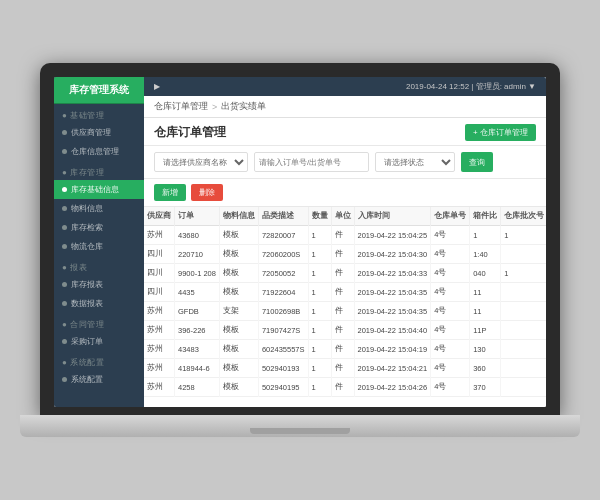 The width and height of the screenshot is (600, 500). What do you see at coordinates (99, 114) in the screenshot?
I see `sidebar-section-basic: ● 基础管理` at bounding box center [99, 114].